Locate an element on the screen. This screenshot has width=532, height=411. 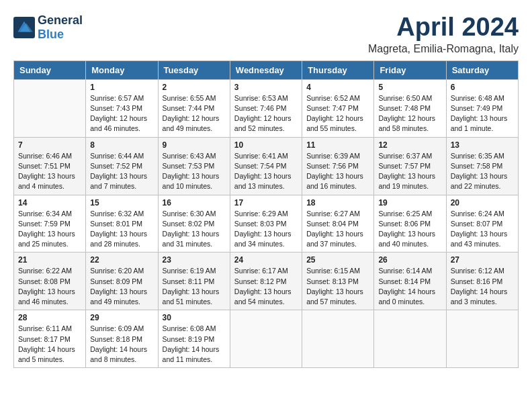
day-number: 21 is located at coordinates (50, 260).